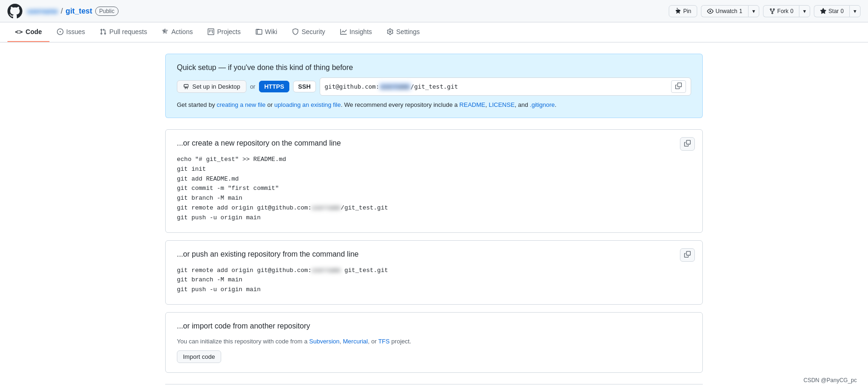  Describe the element at coordinates (434, 290) in the screenshot. I see `push-line-3: git push -u origin main` at that location.